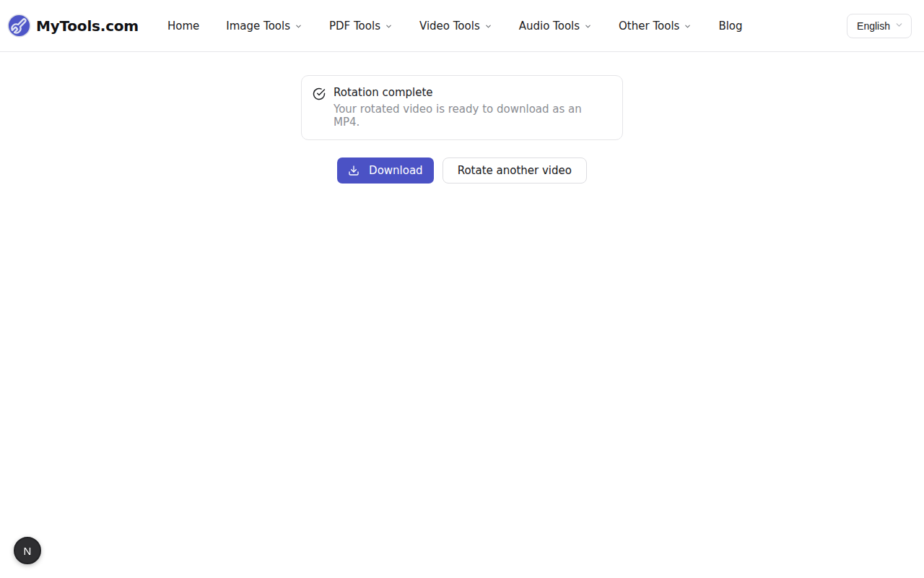  What do you see at coordinates (19, 26) in the screenshot?
I see `wrench-icon` at bounding box center [19, 26].